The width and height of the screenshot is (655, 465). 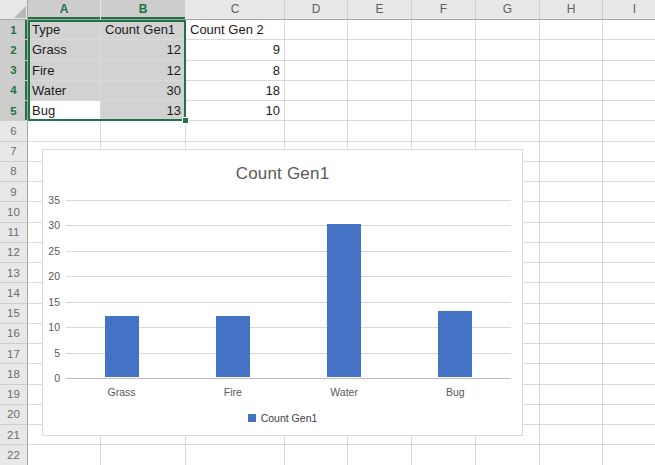 I want to click on cell-H14, so click(x=572, y=293).